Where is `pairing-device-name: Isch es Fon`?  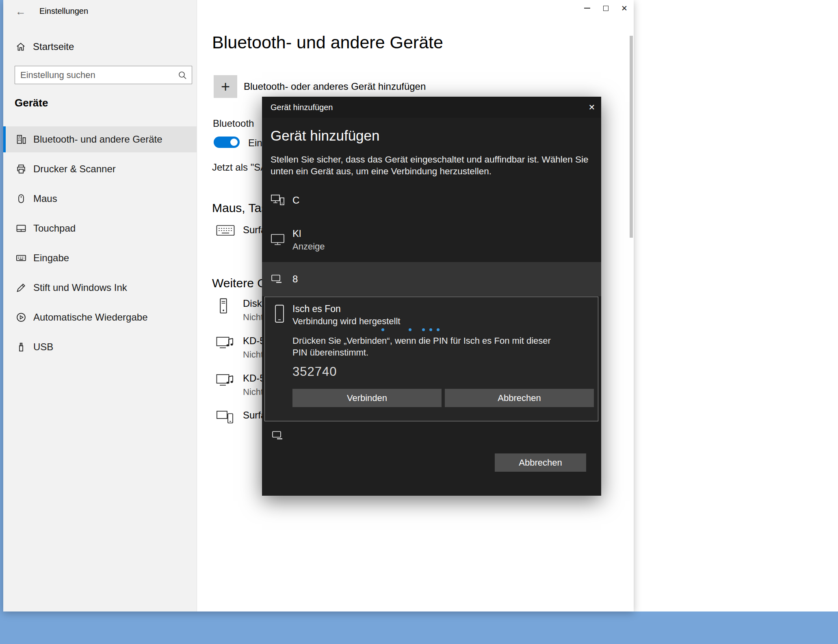 pairing-device-name: Isch es Fon is located at coordinates (317, 309).